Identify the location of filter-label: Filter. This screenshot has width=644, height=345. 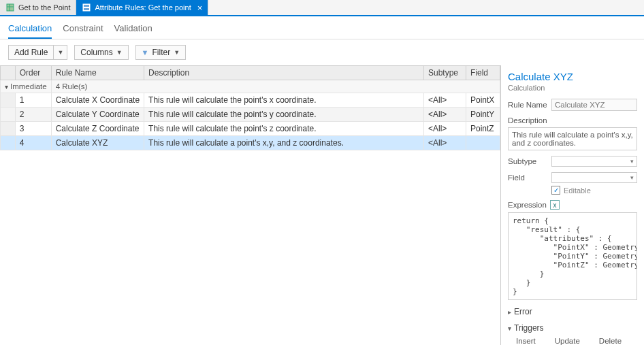
(161, 52).